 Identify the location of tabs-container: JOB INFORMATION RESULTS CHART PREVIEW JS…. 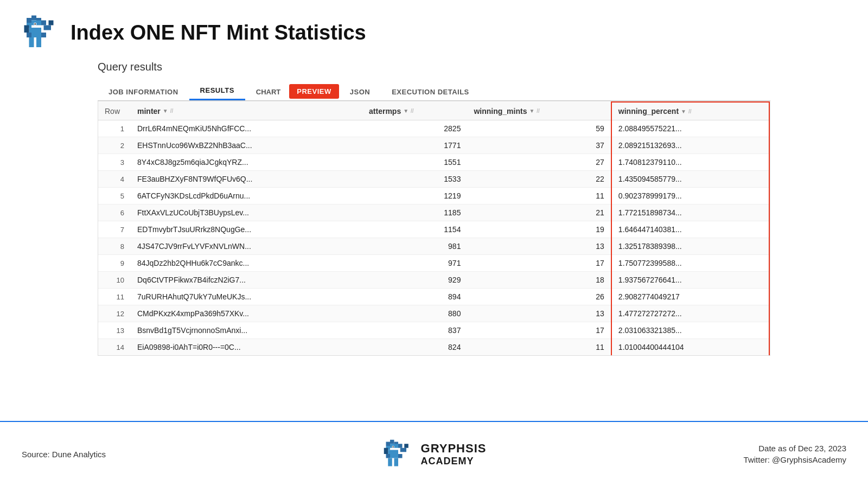
(434, 91).